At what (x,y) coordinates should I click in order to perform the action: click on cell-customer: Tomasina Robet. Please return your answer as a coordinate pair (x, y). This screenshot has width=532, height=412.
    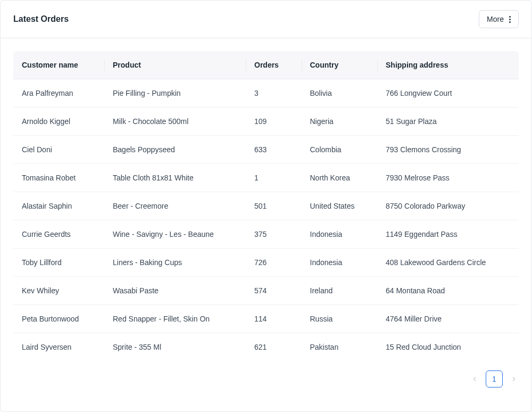
    Looking at the image, I should click on (59, 178).